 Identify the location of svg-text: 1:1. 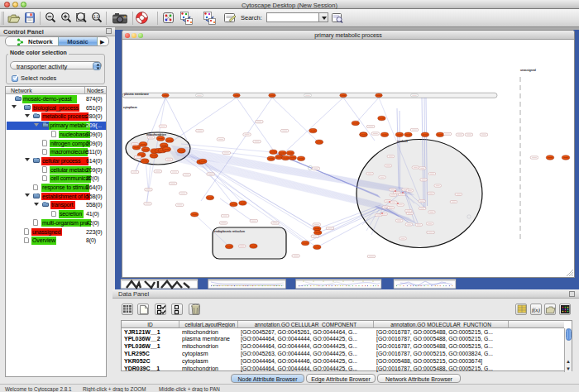
(96, 17).